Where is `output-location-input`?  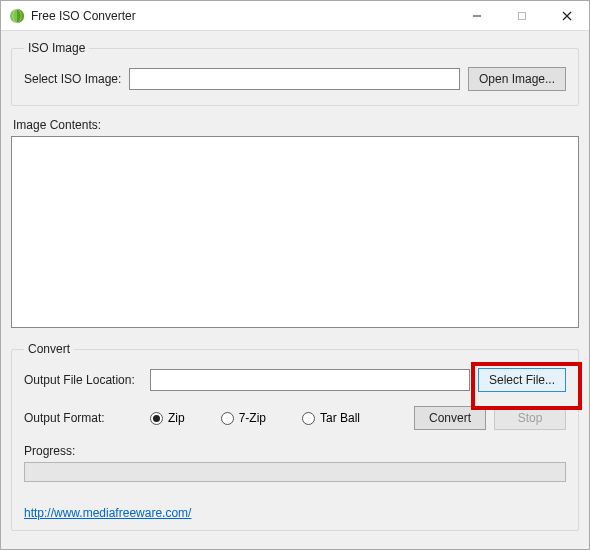 output-location-input is located at coordinates (310, 380).